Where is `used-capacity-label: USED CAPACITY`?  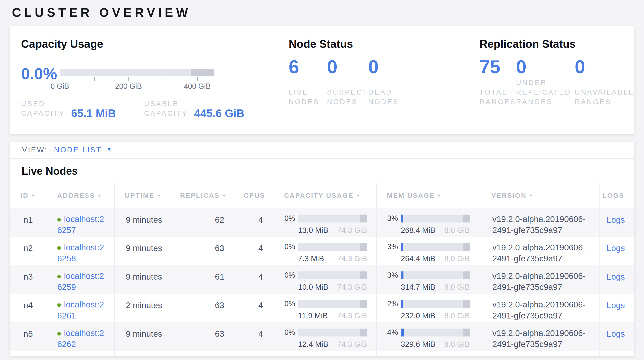 used-capacity-label: USED CAPACITY is located at coordinates (43, 109).